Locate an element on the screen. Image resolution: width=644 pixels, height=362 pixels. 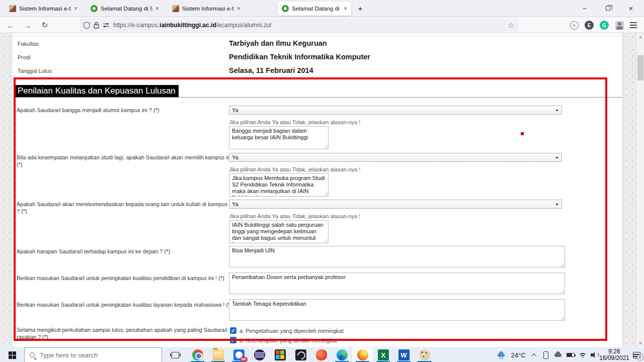
tray-wifi-icon is located at coordinates (583, 355).